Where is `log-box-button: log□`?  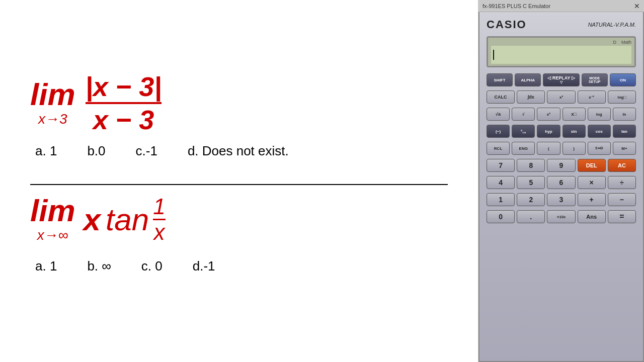
log-box-button: log□ is located at coordinates (622, 97).